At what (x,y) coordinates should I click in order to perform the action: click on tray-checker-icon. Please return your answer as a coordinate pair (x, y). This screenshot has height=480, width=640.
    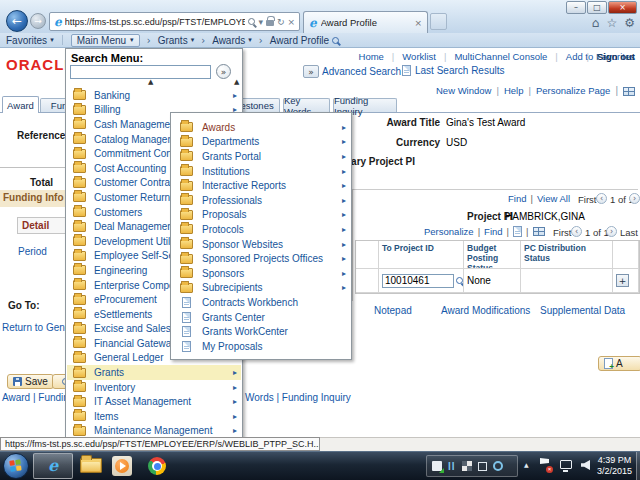
    Looking at the image, I should click on (467, 466).